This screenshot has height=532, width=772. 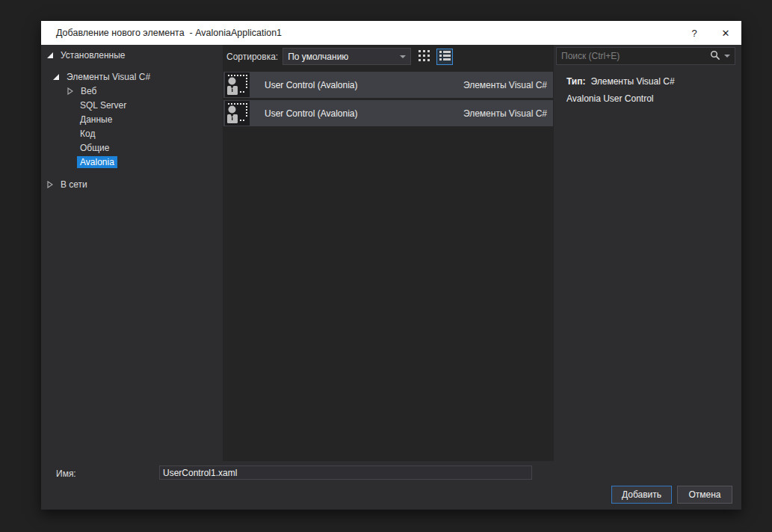 I want to click on tree-item-label: SQL Server, so click(x=103, y=105).